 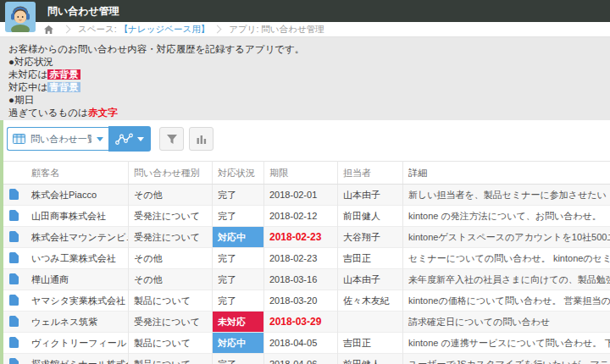 What do you see at coordinates (78, 279) in the screenshot?
I see `customer-cell: 樺山通商` at bounding box center [78, 279].